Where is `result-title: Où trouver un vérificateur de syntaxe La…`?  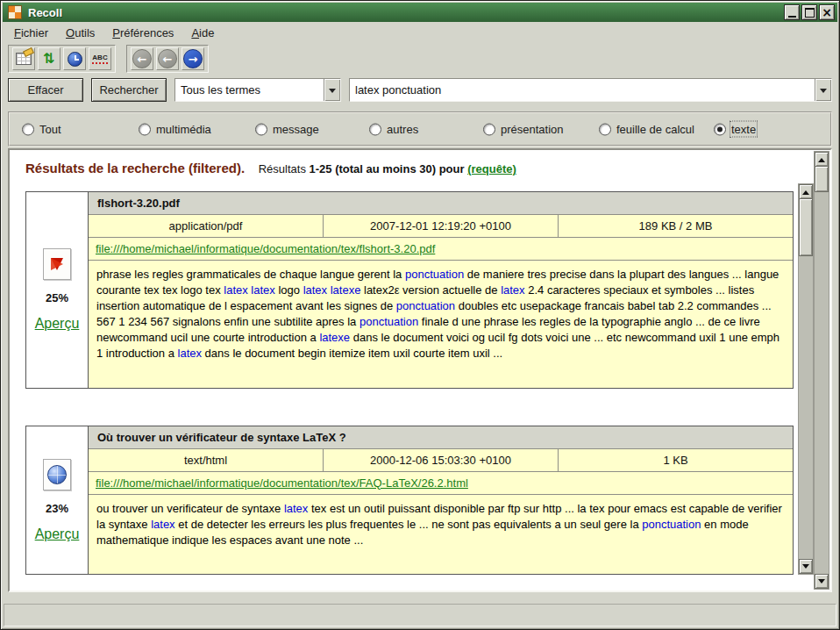 result-title: Où trouver un vérificateur de syntaxe La… is located at coordinates (440, 438).